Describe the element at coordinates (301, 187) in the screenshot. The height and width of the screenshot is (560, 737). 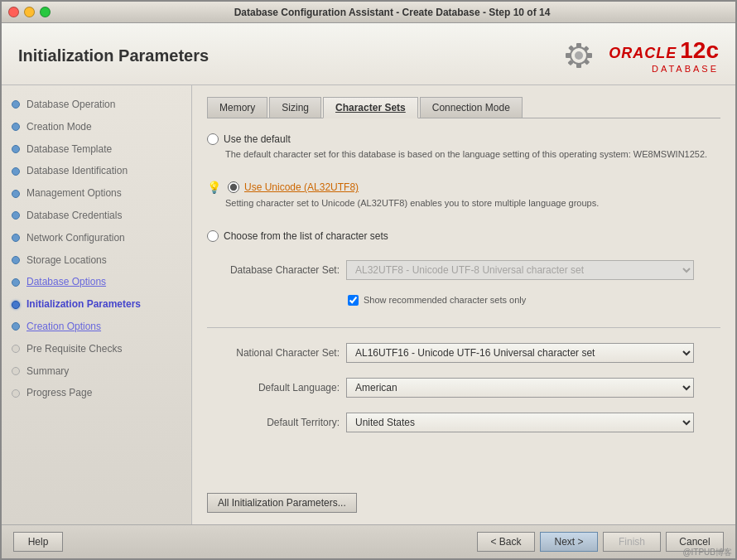
I see `radio-unicode-label: Use Unicode (AL32UTF8)` at that location.